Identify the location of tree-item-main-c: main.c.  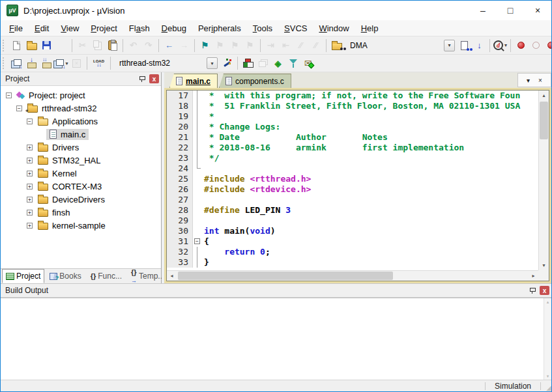
(81, 134).